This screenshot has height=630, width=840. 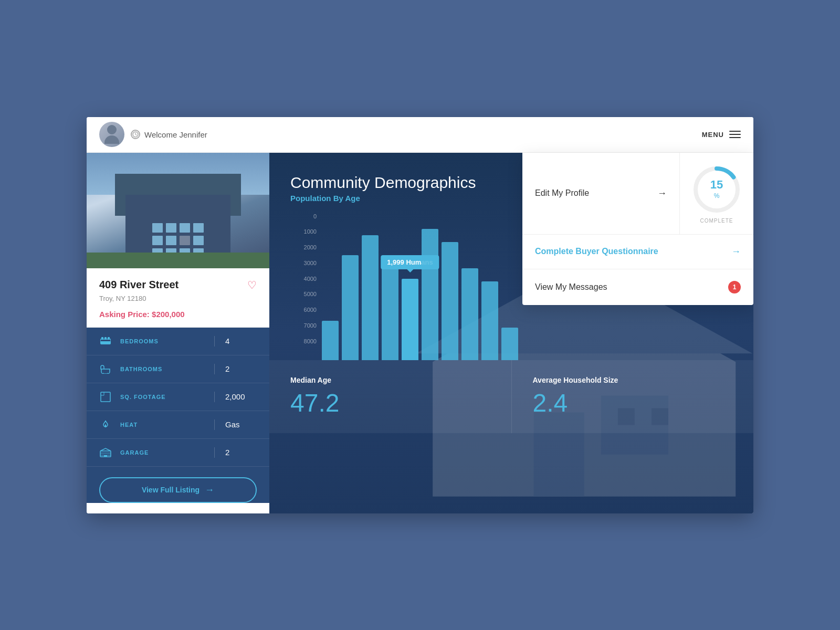 I want to click on favorite-icon: ♡, so click(x=252, y=285).